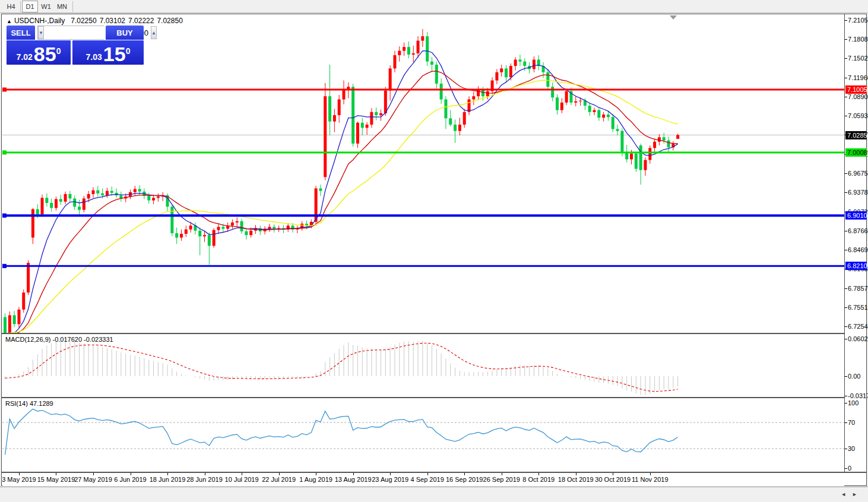 The image size is (868, 502). Describe the element at coordinates (42, 403) in the screenshot. I see `rsi-value: 47.1289` at that location.